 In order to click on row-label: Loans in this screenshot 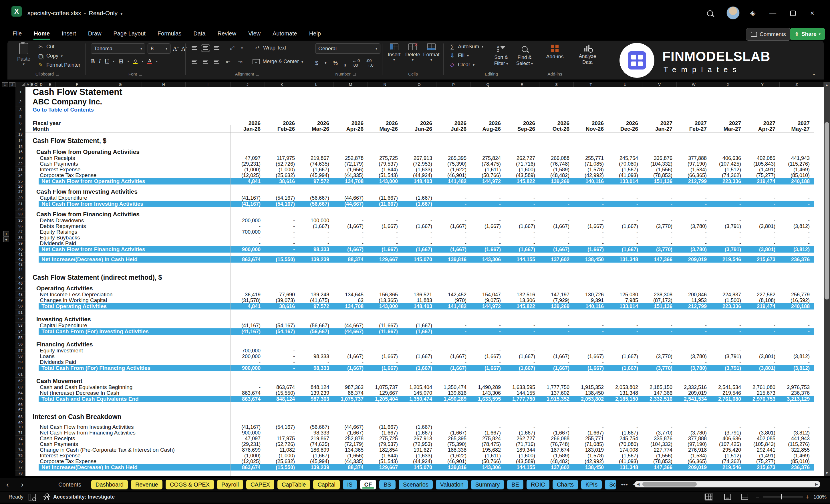, I will do `click(47, 356)`.